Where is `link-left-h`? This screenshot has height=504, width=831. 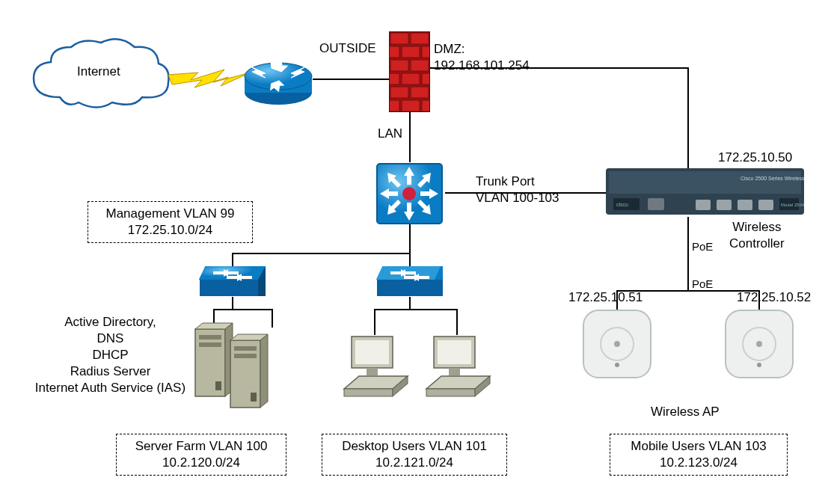 link-left-h is located at coordinates (243, 310).